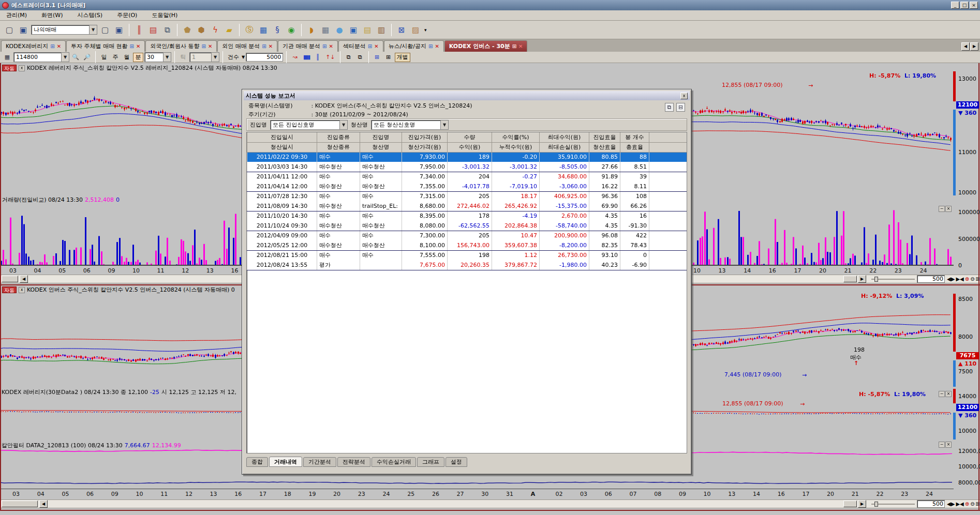 The width and height of the screenshot is (980, 515). I want to click on menu-item: 주문(O), so click(127, 16).